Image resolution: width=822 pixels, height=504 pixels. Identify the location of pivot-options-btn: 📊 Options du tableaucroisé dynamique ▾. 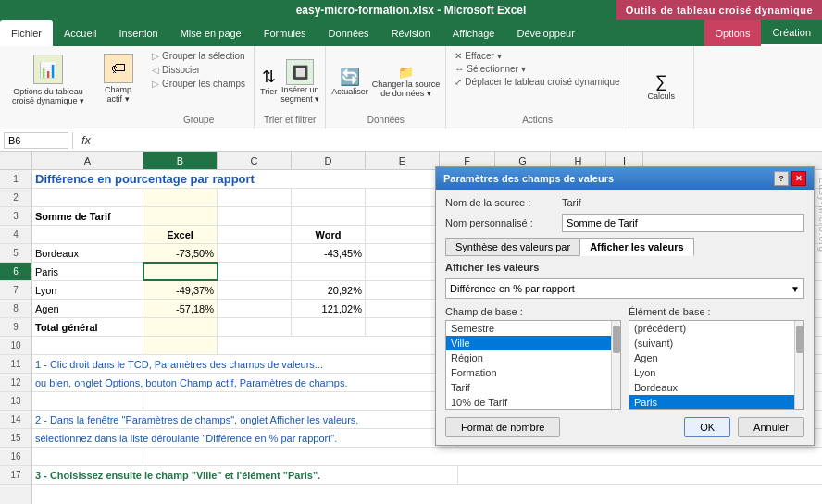
(48, 80).